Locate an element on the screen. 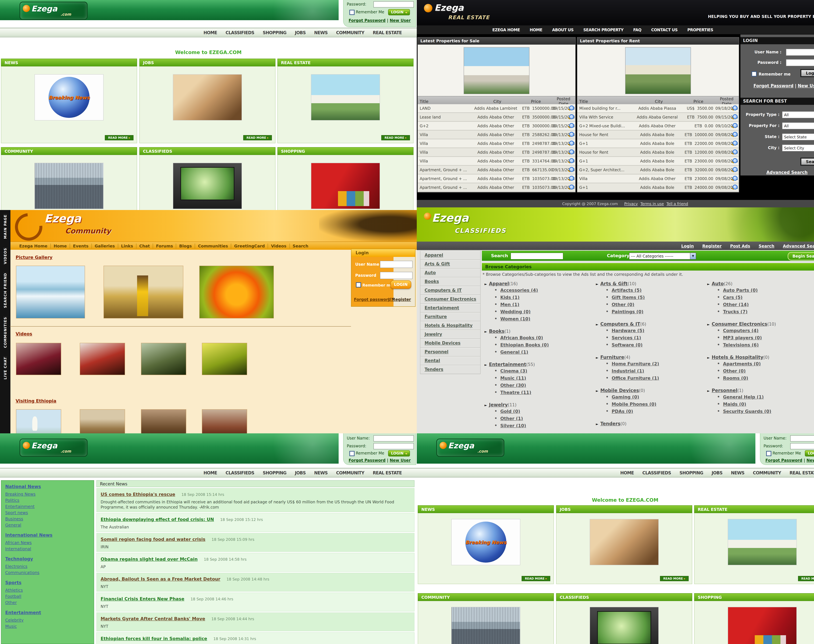 This screenshot has height=644, width=814. subcategory-link: Auto Parts (0) is located at coordinates (740, 290).